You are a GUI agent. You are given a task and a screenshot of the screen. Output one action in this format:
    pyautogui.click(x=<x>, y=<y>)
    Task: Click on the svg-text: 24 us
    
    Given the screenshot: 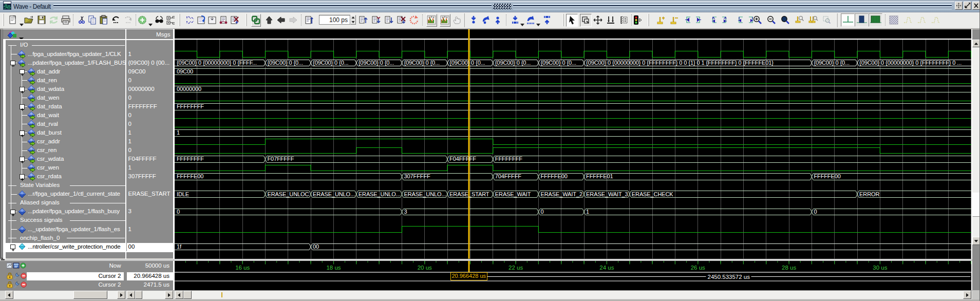 What is the action you would take?
    pyautogui.click(x=607, y=268)
    